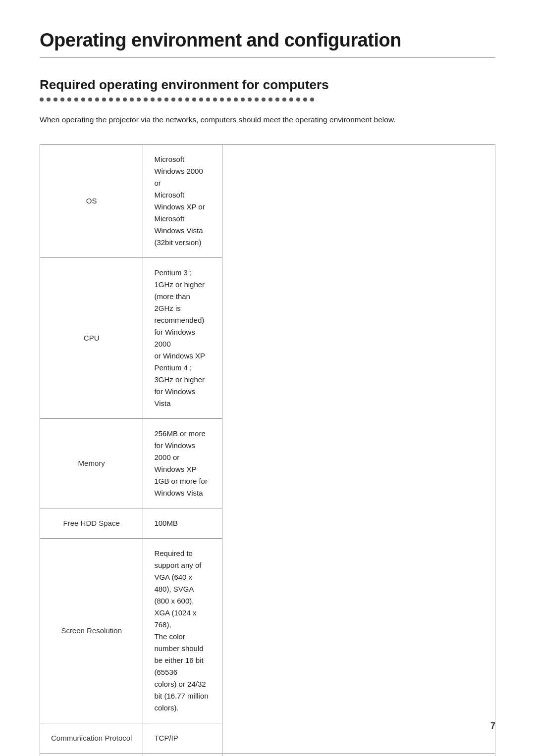  What do you see at coordinates (92, 738) in the screenshot?
I see `row-label: Communication Protocol` at bounding box center [92, 738].